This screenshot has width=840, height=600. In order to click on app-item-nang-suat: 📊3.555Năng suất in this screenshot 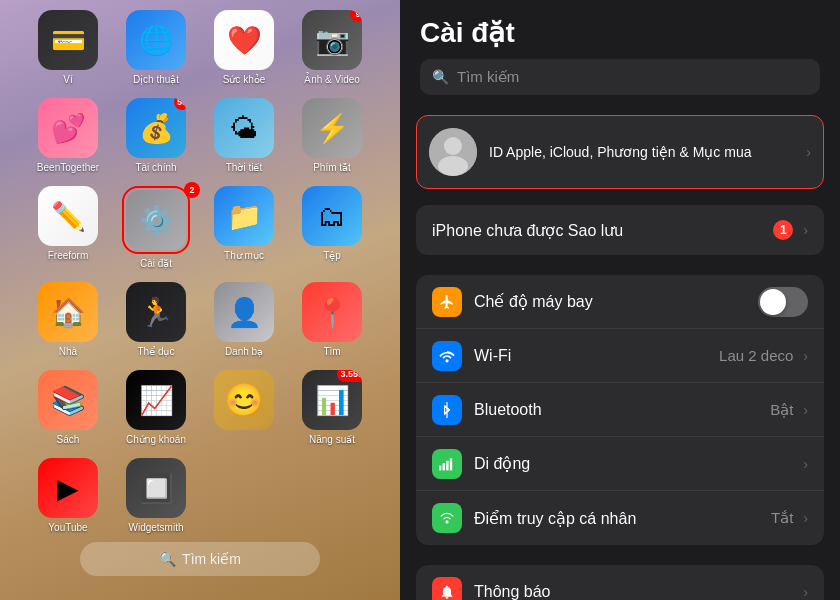, I will do `click(332, 408)`.